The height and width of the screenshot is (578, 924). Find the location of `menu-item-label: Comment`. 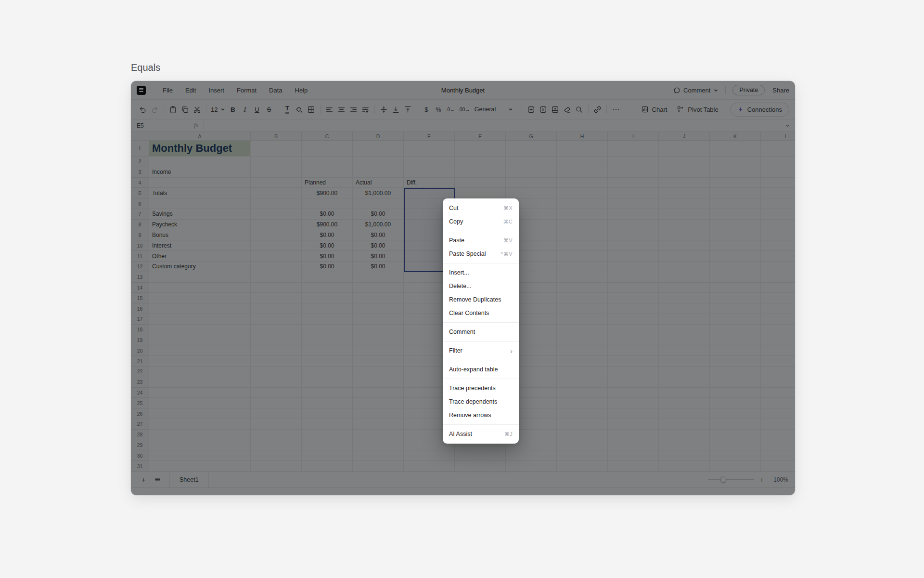

menu-item-label: Comment is located at coordinates (462, 332).